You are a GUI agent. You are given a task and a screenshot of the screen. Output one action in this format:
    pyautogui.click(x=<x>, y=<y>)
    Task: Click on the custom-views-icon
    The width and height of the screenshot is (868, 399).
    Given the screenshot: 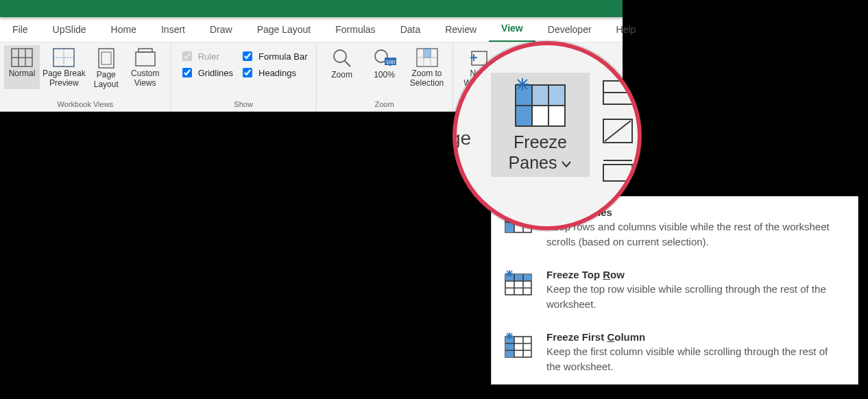 What is the action you would take?
    pyautogui.click(x=145, y=58)
    